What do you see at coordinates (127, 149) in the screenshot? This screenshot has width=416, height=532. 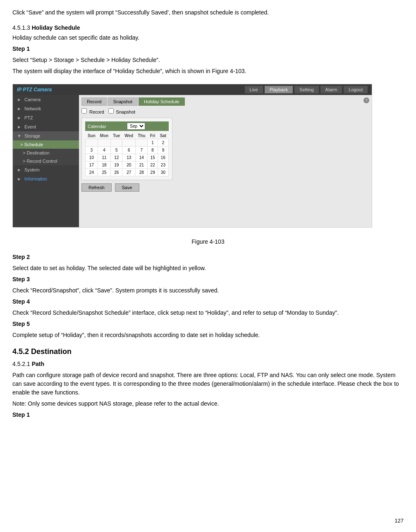 I see `calendar-section: Calendar Sep Sun Mon Tue Wed` at bounding box center [127, 149].